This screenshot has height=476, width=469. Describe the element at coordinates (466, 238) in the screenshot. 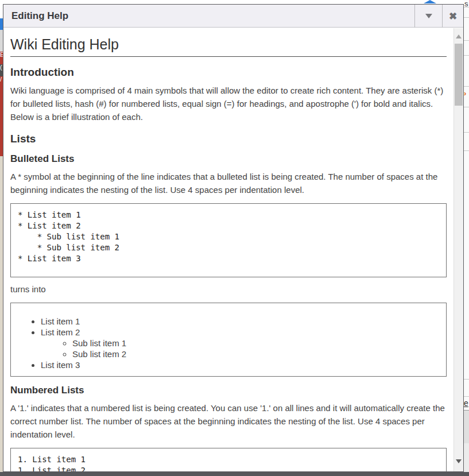

I see `background-page-right-sliver: s › e` at that location.